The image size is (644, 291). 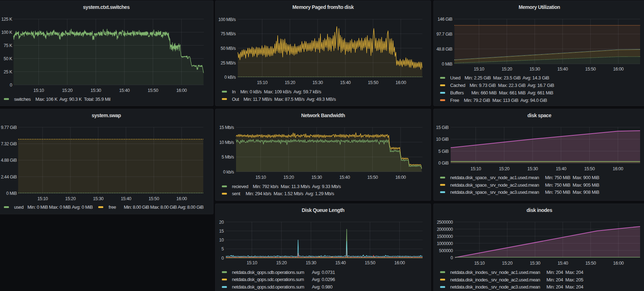 I want to click on svg-text: 1000000, so click(x=445, y=244).